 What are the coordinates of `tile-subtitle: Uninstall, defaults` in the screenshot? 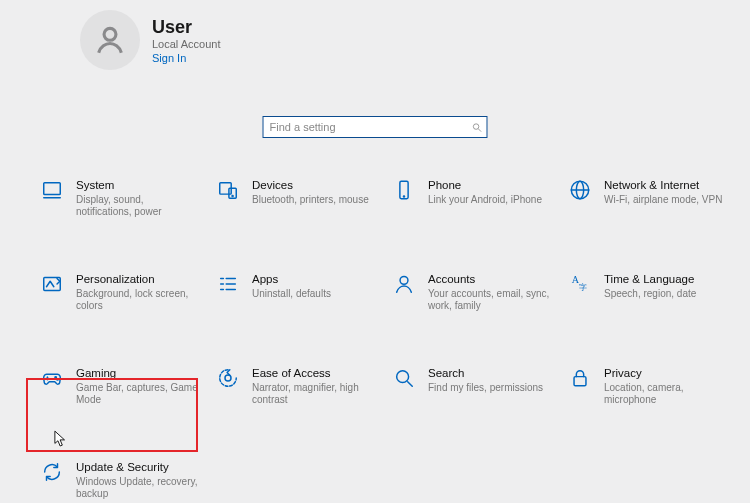 It's located at (314, 294).